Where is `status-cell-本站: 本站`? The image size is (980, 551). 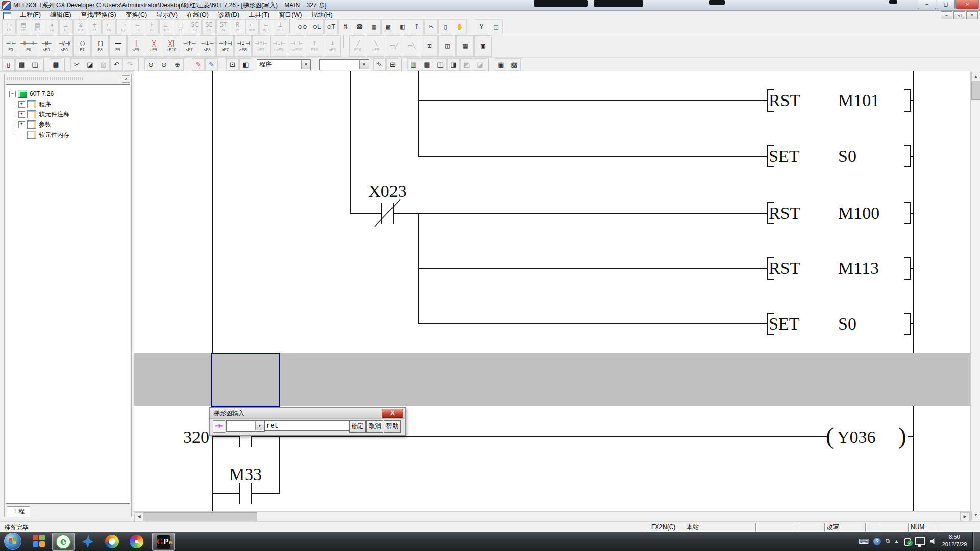
status-cell-本站: 本站 is located at coordinates (721, 528).